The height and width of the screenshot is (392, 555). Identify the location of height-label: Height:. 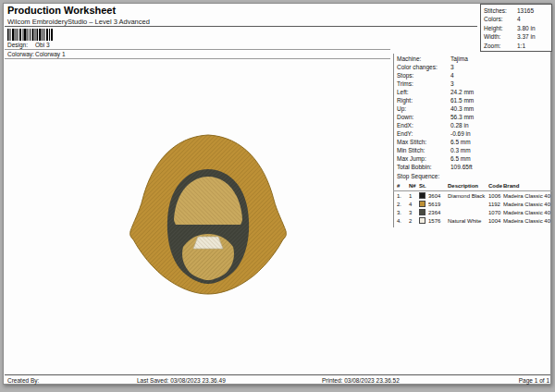
(500, 28).